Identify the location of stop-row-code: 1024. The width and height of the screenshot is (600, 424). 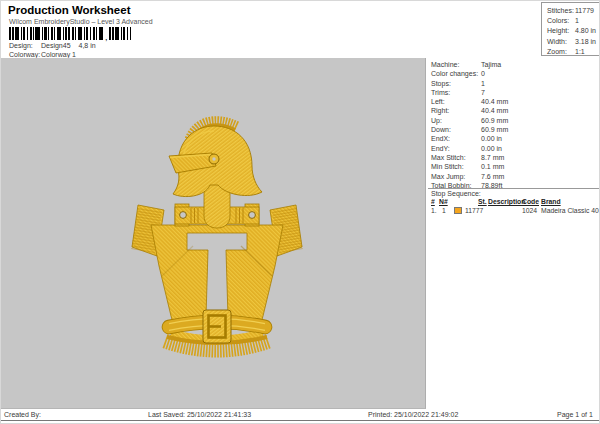
(530, 211).